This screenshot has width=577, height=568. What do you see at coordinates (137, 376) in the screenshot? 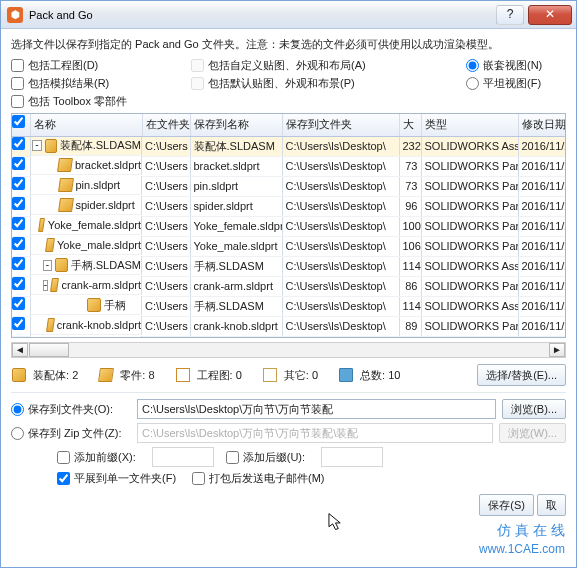
I see `part-count: 零件: 8` at bounding box center [137, 376].